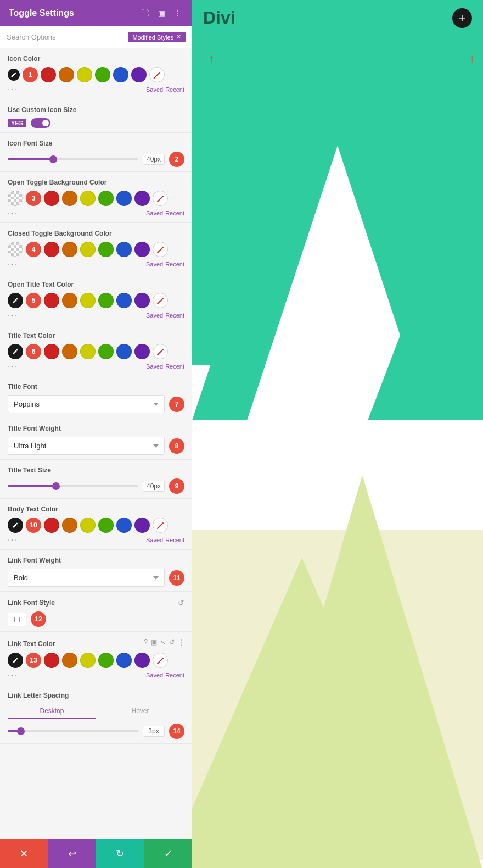 The height and width of the screenshot is (868, 483). What do you see at coordinates (157, 37) in the screenshot?
I see `modified-styles-badge: Modified Styles ✕` at bounding box center [157, 37].